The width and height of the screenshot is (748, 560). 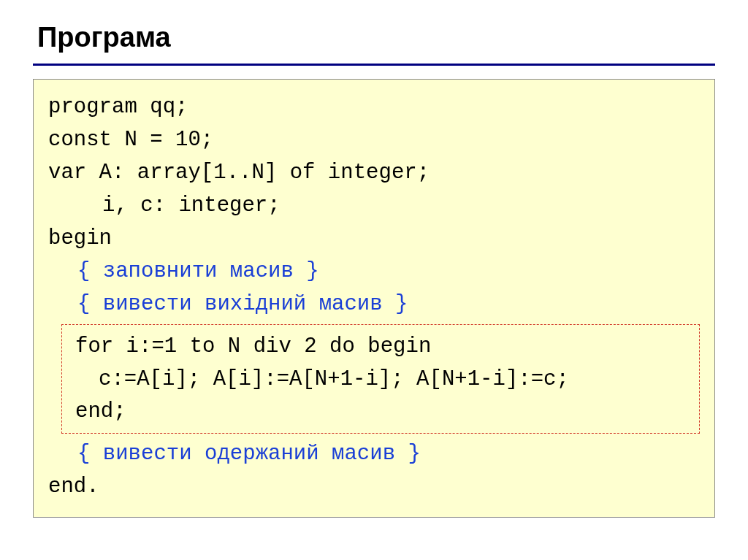 I want to click on code-line: c:=A[i]; A[i]:=A[N+1-i]; A[N+1-i]:=c;, so click(x=381, y=380).